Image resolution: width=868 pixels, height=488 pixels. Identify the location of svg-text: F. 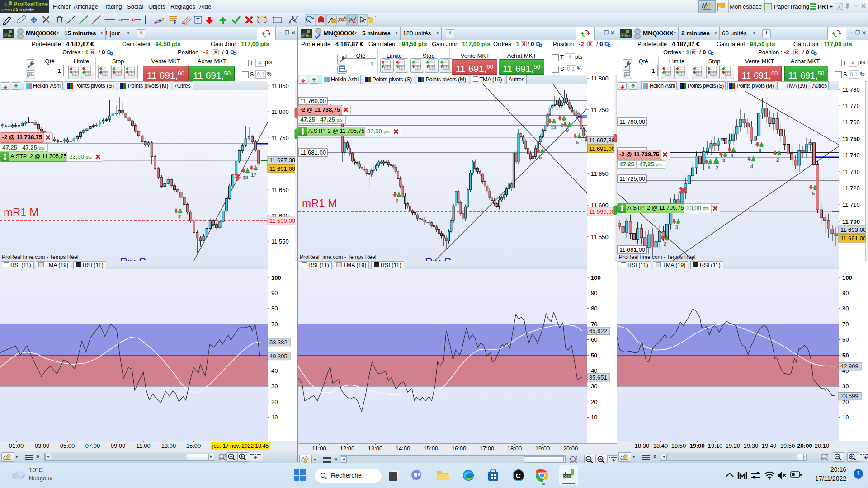
(175, 23).